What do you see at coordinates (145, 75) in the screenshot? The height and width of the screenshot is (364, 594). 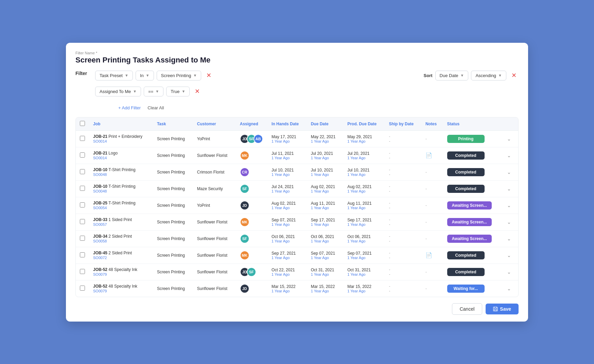 I see `in-operator-dropdown: In ▼` at bounding box center [145, 75].